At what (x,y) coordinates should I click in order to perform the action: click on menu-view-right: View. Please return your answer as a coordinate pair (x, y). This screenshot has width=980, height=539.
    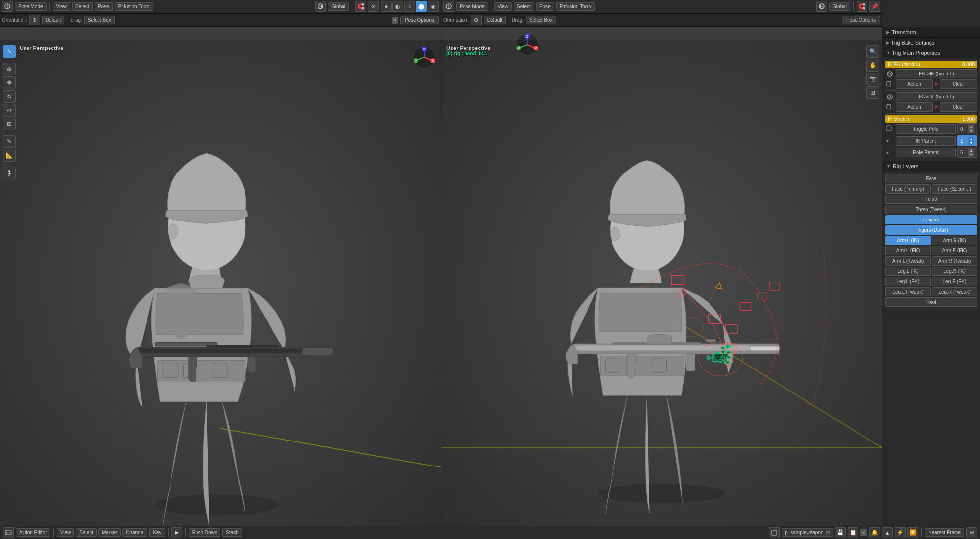
    Looking at the image, I should click on (503, 7).